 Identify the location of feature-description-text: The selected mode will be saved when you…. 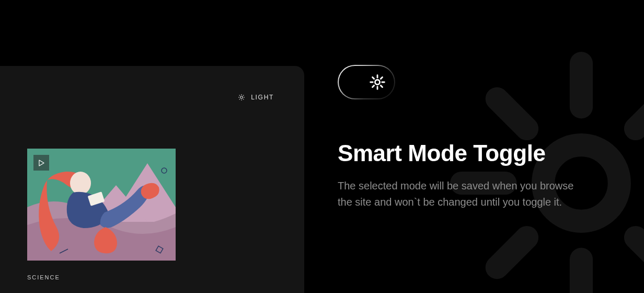
(461, 194).